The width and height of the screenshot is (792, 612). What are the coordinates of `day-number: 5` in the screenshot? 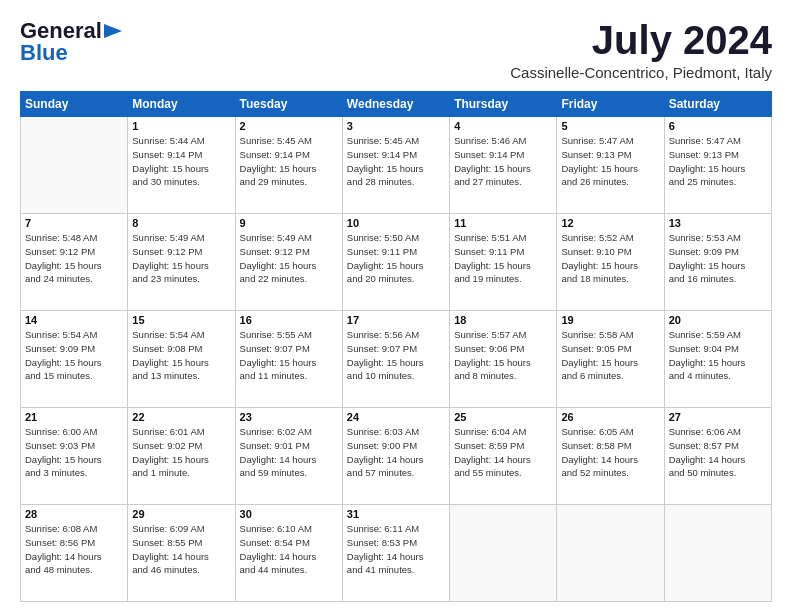 It's located at (610, 126).